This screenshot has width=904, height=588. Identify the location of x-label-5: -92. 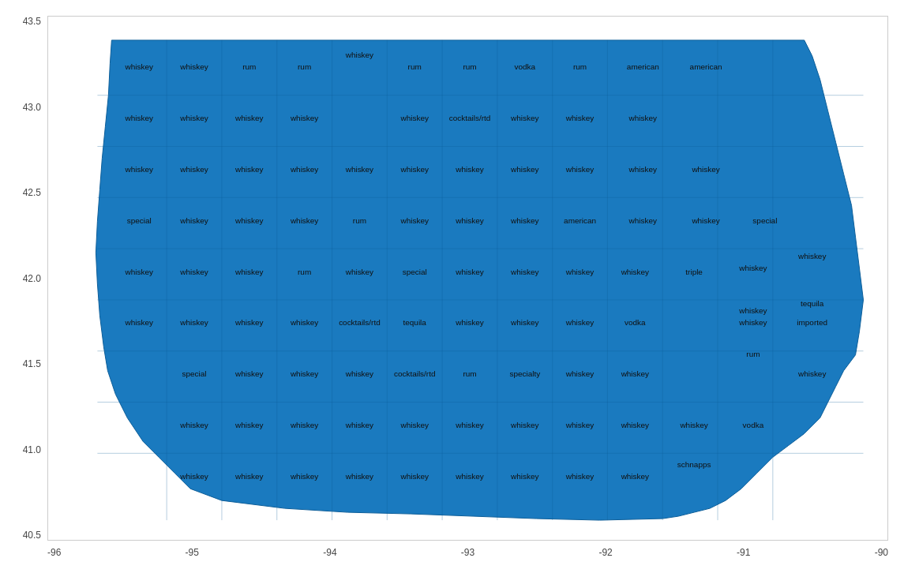
(605, 552).